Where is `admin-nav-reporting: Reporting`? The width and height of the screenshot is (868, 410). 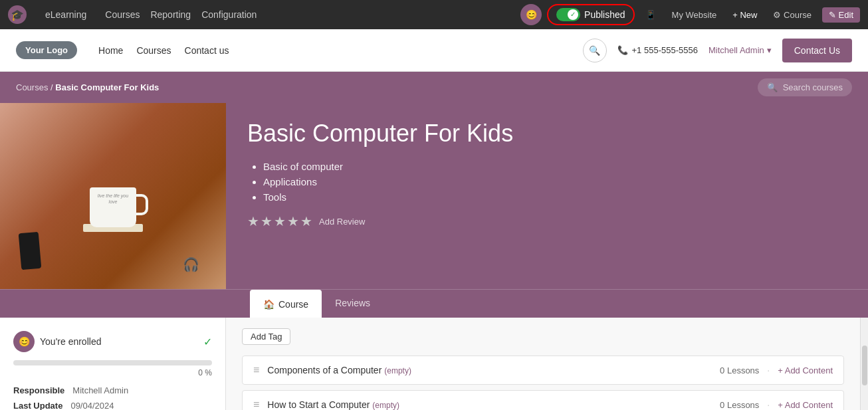
admin-nav-reporting: Reporting is located at coordinates (170, 15).